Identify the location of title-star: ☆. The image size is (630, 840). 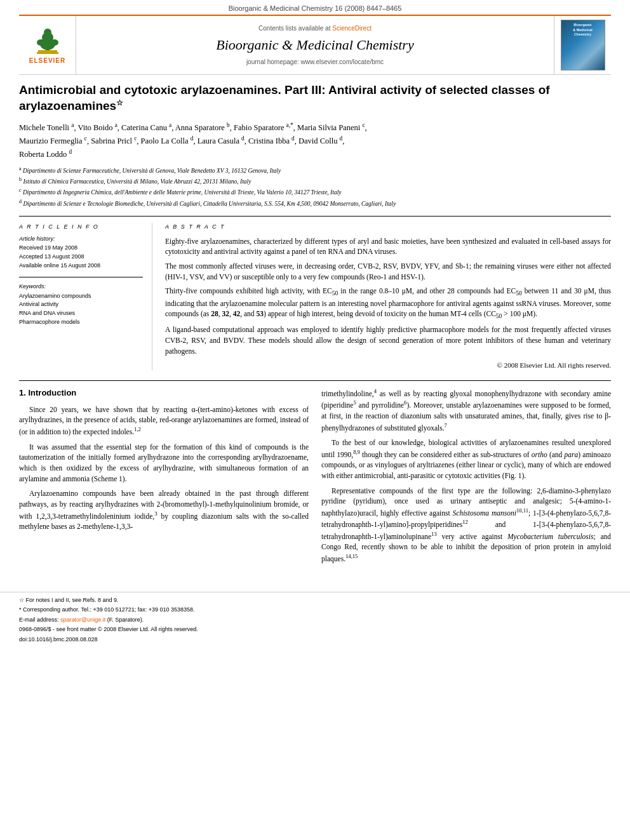
(119, 103).